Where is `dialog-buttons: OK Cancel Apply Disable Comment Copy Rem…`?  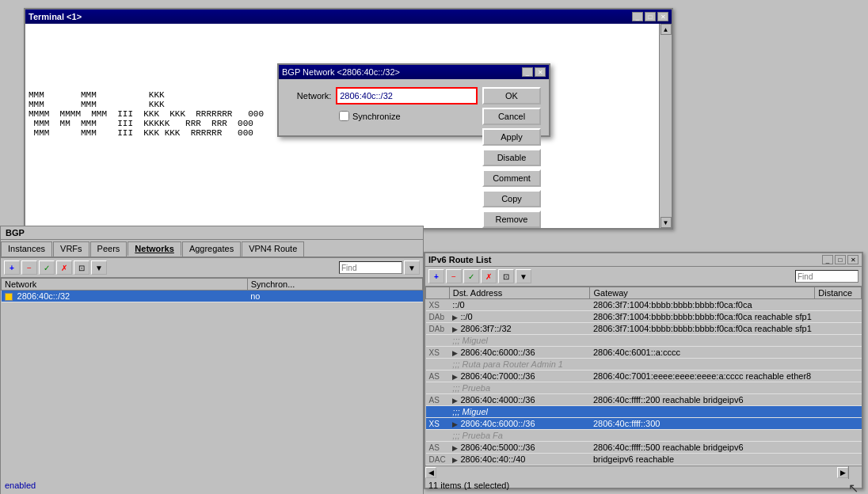 dialog-buttons: OK Cancel Apply Disable Comment Copy Rem… is located at coordinates (512, 158).